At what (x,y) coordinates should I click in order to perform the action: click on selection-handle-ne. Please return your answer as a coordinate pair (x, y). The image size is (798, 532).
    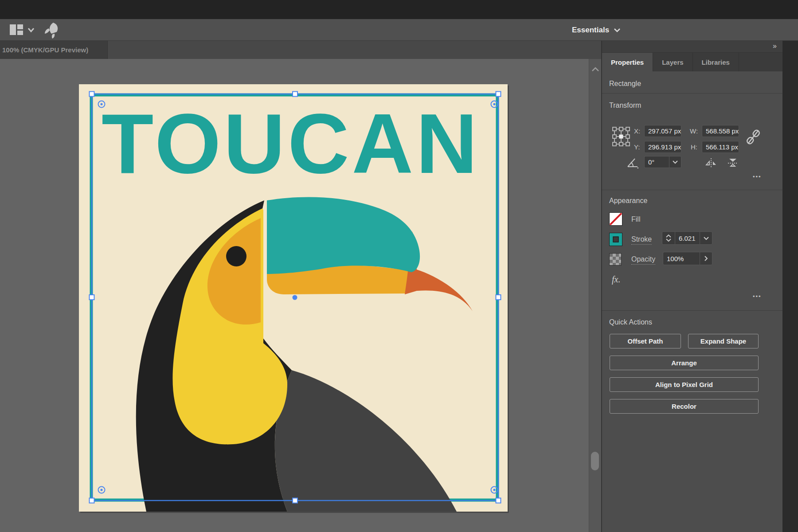
    Looking at the image, I should click on (498, 94).